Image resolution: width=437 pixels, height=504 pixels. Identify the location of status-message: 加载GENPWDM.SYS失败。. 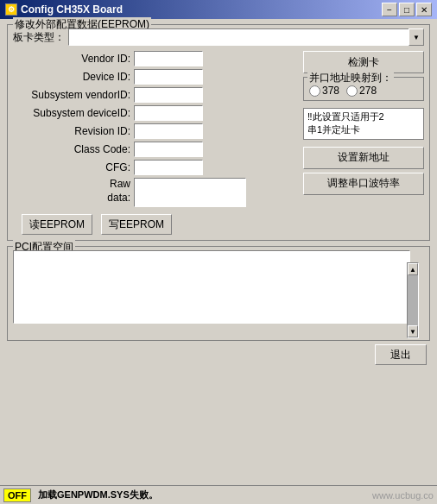
(98, 495).